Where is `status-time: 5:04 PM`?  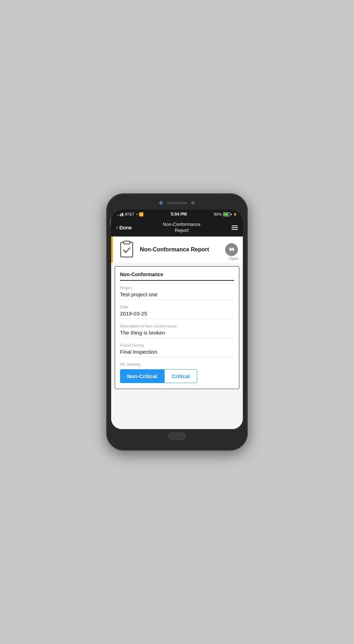 status-time: 5:04 PM is located at coordinates (178, 214).